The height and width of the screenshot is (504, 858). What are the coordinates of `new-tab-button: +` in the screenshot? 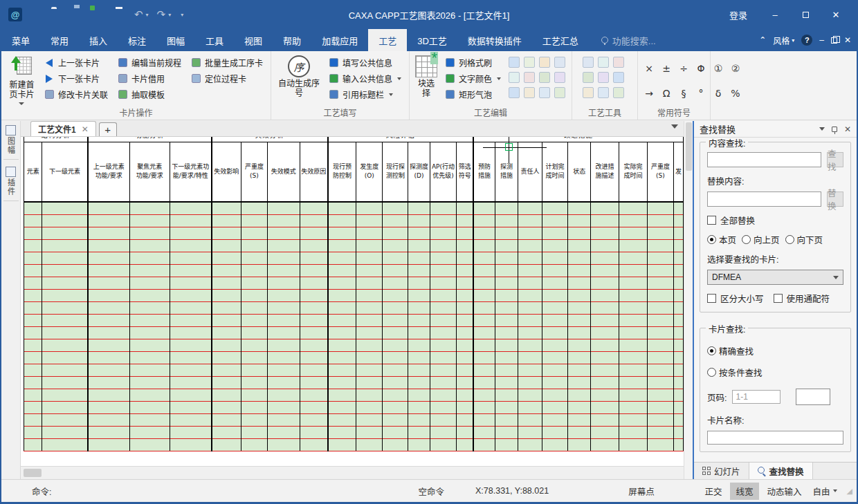 It's located at (108, 129).